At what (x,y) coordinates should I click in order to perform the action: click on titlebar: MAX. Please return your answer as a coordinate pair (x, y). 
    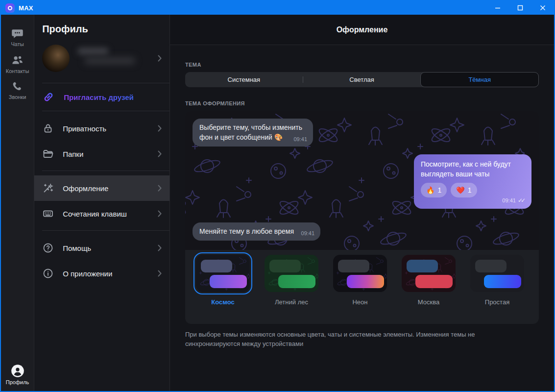
    Looking at the image, I should click on (277, 8).